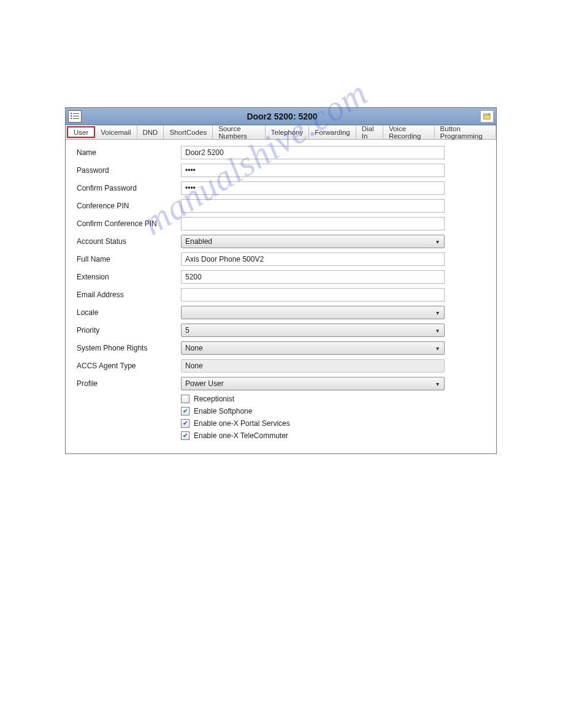 This screenshot has width=563, height=728. I want to click on field-accs-agent-type: None, so click(313, 366).